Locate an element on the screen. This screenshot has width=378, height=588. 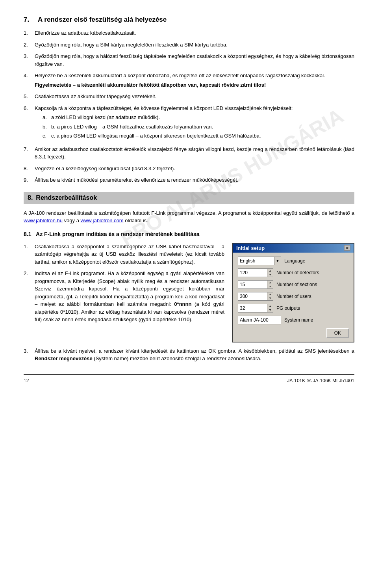
item-text: Végezze el a kezelőegység konfigurálását… is located at coordinates (195, 169).